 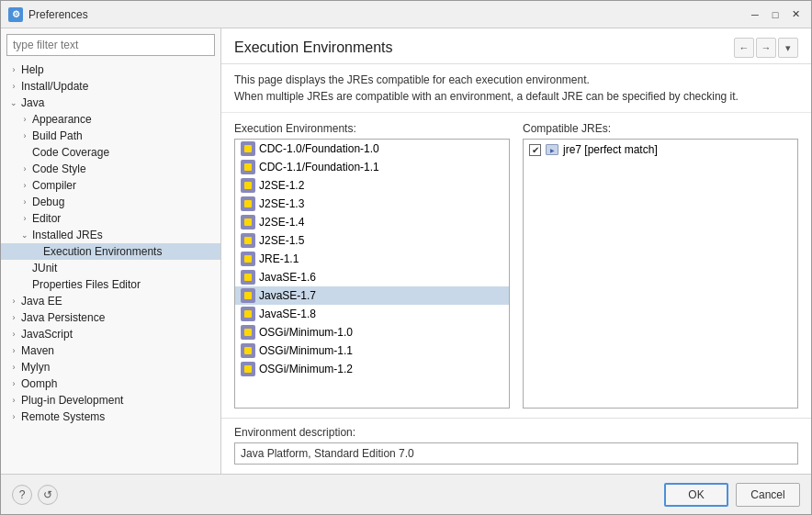 What do you see at coordinates (372, 167) in the screenshot?
I see `list-item: CDC-1.1/Foundation-1.1` at bounding box center [372, 167].